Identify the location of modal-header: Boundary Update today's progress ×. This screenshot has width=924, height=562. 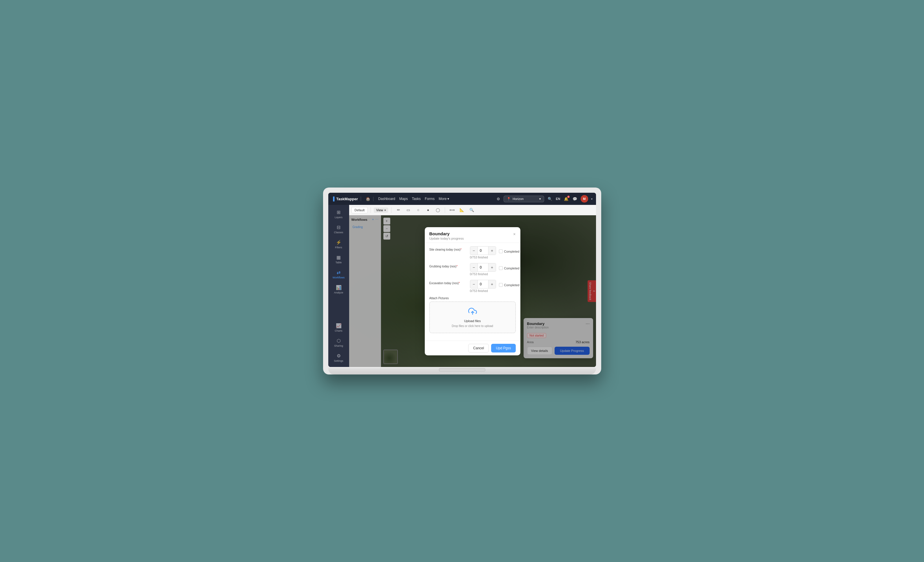
(472, 235).